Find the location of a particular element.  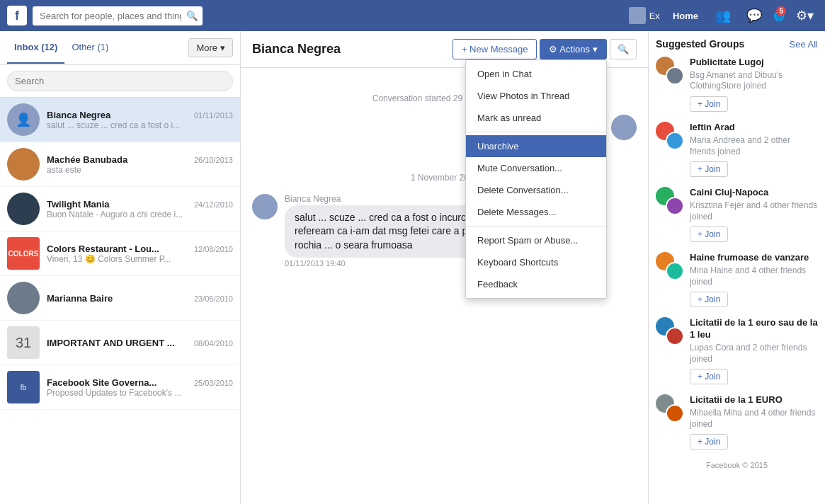

suggested-groups-title: Suggested Groups is located at coordinates (700, 44).